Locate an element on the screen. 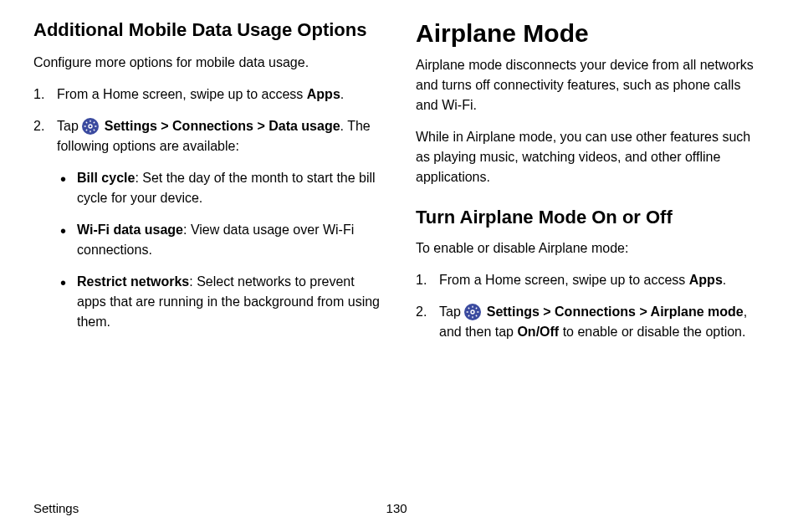  page-footer: Settings 130 is located at coordinates (399, 509).